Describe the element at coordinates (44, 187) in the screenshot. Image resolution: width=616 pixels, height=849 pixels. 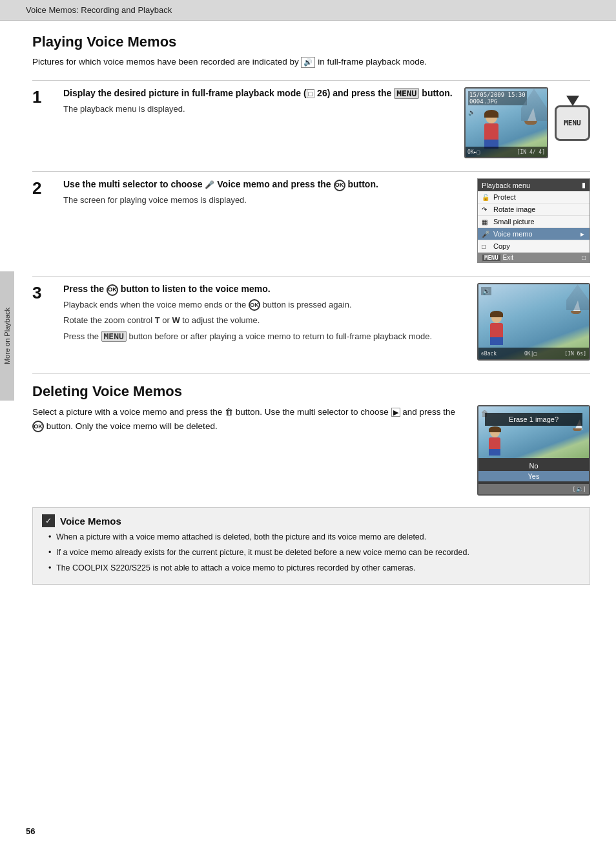
I see `step-2-number: 2` at that location.